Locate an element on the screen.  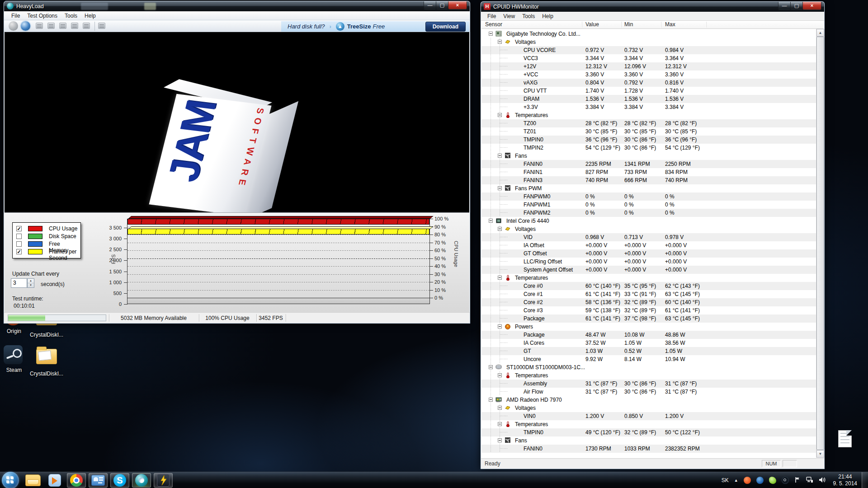
sensor-row: Powers is located at coordinates (649, 327).